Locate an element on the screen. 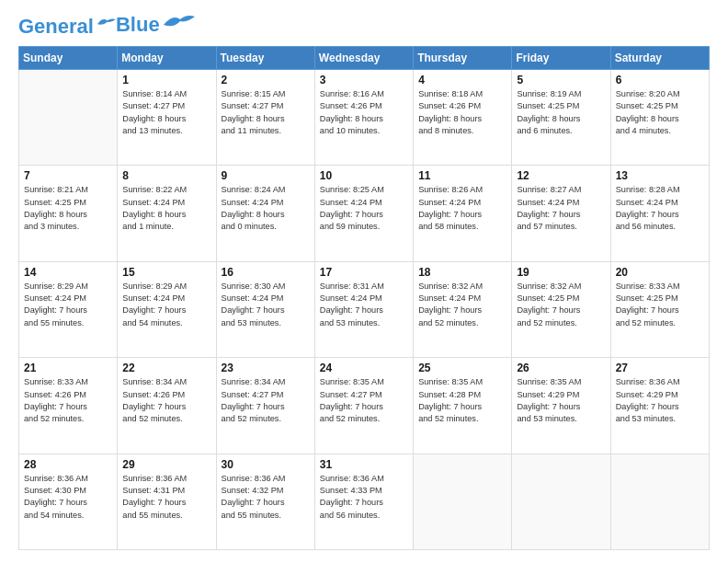  calendar-cell: 24Sunrise: 8:35 AMSunset: 4:27 PMDayligh… is located at coordinates (364, 406).